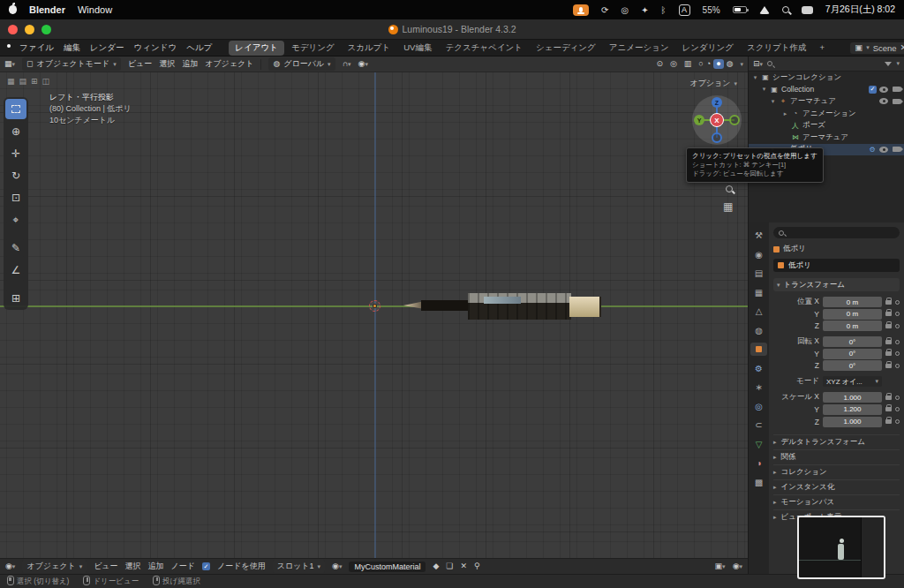  What do you see at coordinates (106, 567) in the screenshot?
I see `shader-view-menu: ビュー` at bounding box center [106, 567].